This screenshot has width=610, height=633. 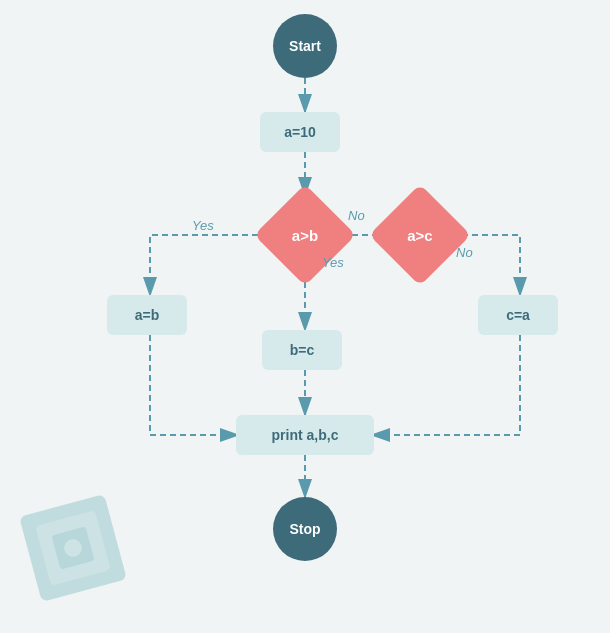 What do you see at coordinates (148, 315) in the screenshot?
I see `assign-ab-label: a=b` at bounding box center [148, 315].